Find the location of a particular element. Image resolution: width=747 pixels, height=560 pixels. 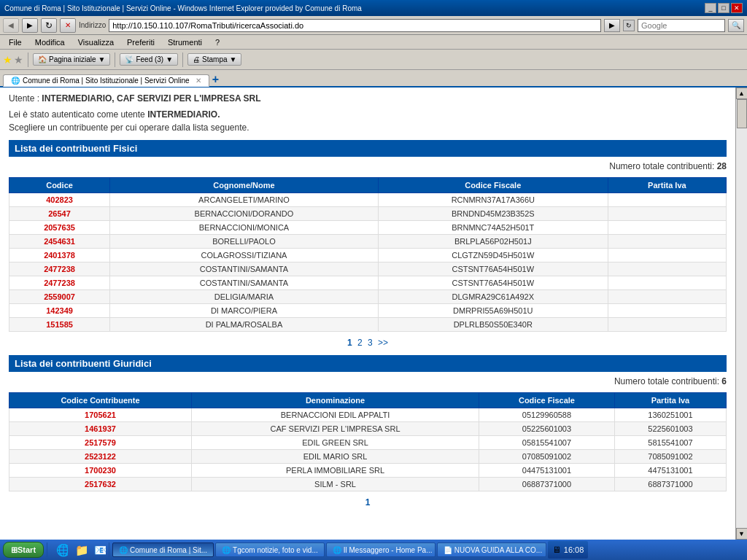

giuridici-nome-5: SILM - SRL is located at coordinates (336, 484).